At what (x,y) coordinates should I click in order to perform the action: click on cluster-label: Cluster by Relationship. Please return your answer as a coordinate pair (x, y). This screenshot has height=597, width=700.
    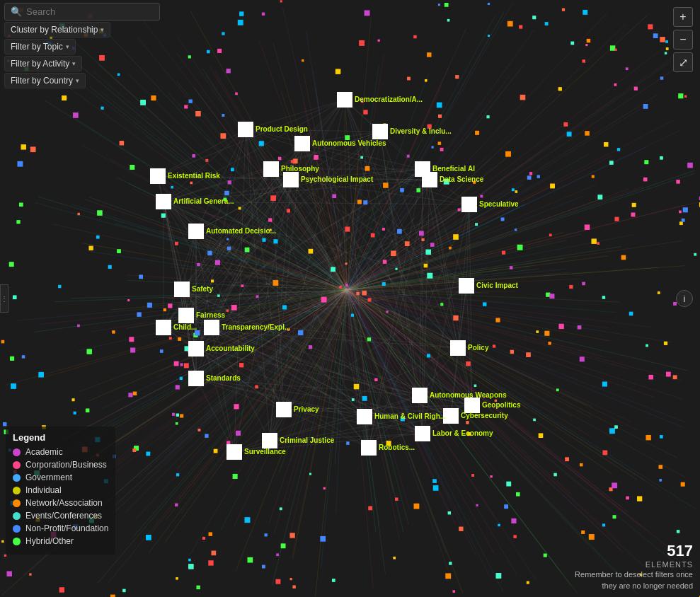
    Looking at the image, I should click on (54, 30).